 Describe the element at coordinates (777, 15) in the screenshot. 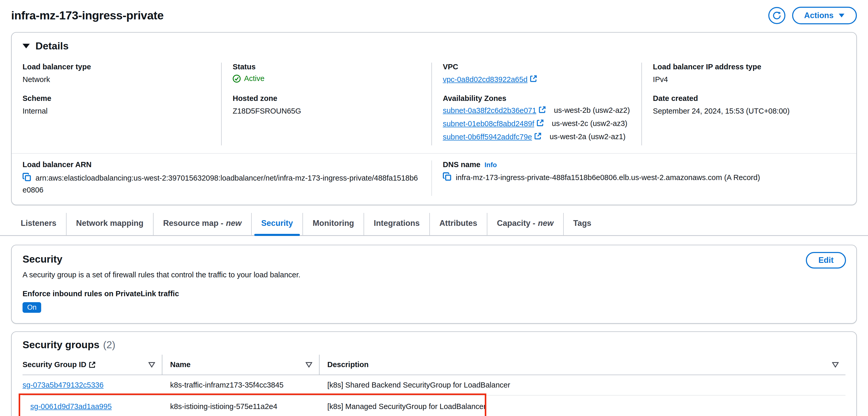

I see `refresh-button` at that location.